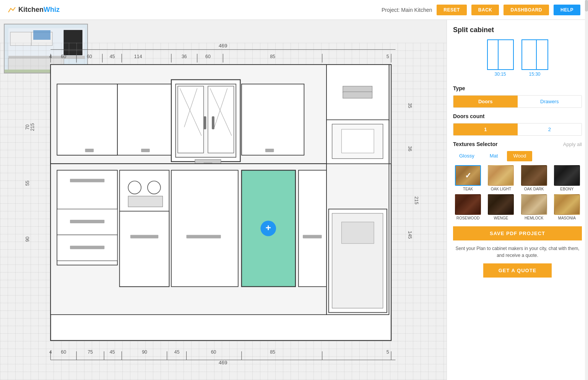 The image size is (588, 380). Describe the element at coordinates (112, 57) in the screenshot. I see `svg-text: 45` at that location.